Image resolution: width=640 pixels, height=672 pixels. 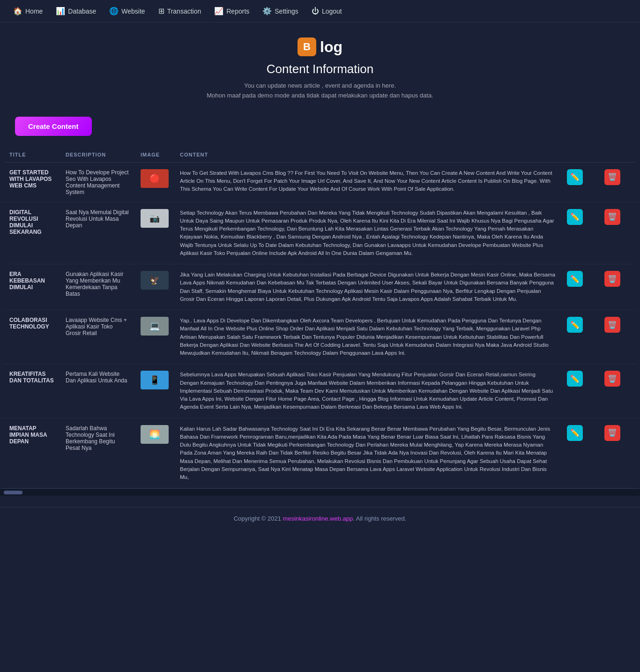 I want to click on create-content-button: Create Content, so click(x=53, y=127).